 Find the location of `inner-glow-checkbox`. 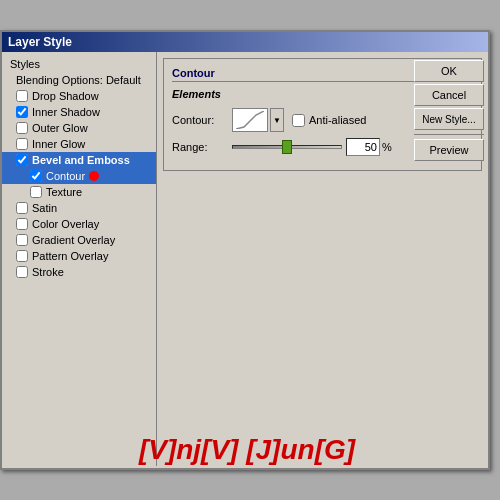

inner-glow-checkbox is located at coordinates (22, 144).